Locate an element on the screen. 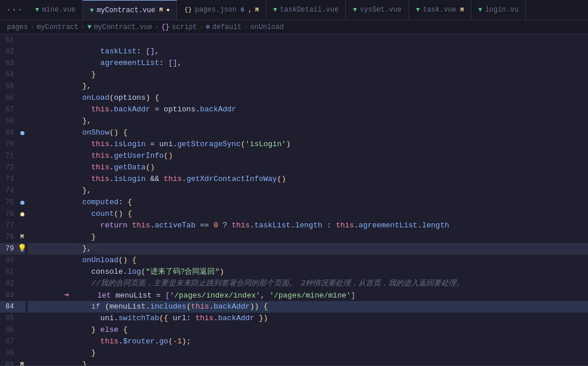 The height and width of the screenshot is (366, 588). tab-taskdetail: ▼ taskDetail.vue is located at coordinates (306, 10).